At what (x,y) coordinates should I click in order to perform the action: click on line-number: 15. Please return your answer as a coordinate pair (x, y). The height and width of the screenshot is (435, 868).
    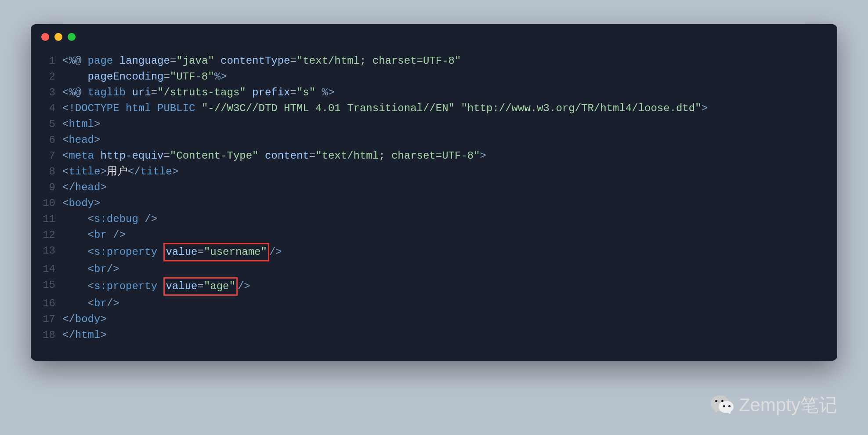
    Looking at the image, I should click on (52, 286).